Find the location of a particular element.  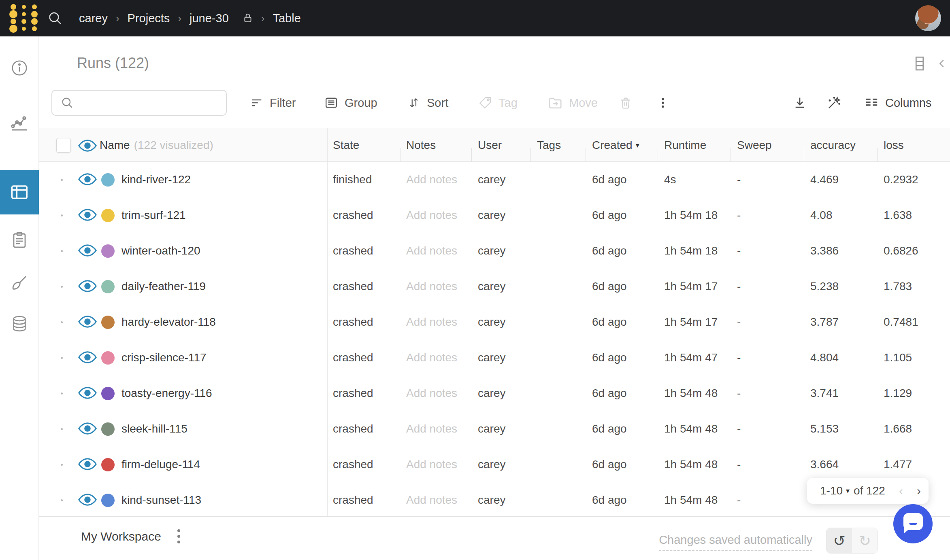

column-header-user: User is located at coordinates (490, 145).